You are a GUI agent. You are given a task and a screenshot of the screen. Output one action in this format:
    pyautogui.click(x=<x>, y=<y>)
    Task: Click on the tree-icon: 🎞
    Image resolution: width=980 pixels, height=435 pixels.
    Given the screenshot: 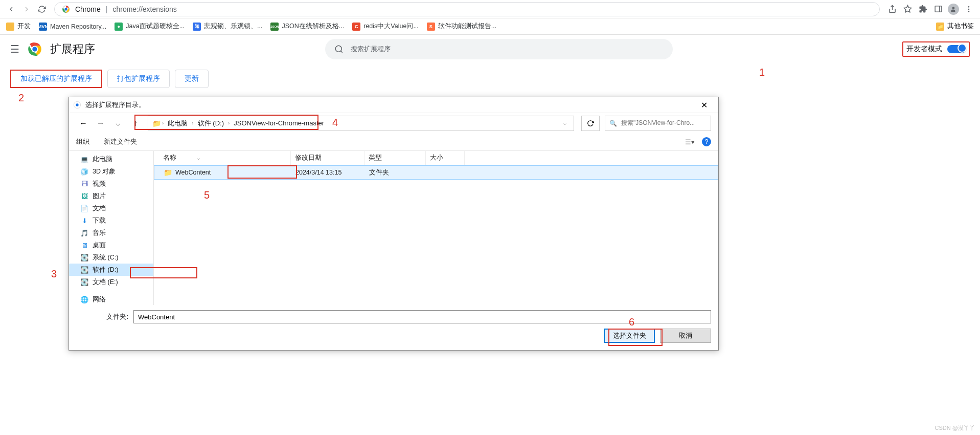 What is the action you would take?
    pyautogui.click(x=84, y=184)
    